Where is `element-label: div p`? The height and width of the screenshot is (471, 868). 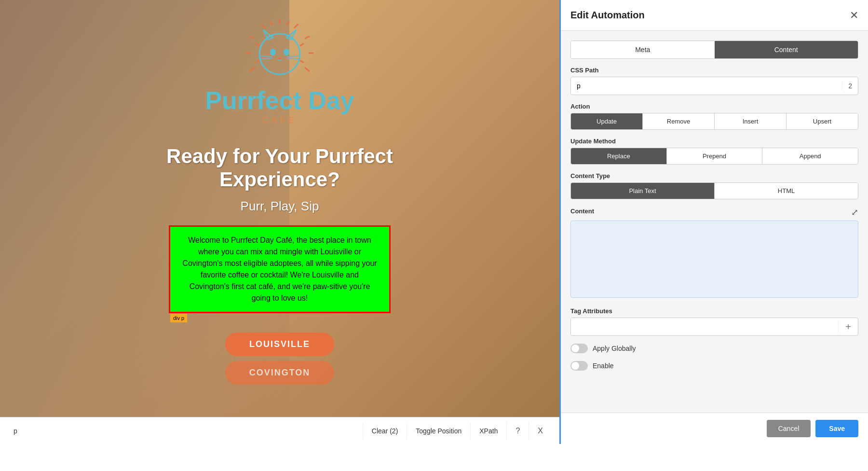 element-label: div p is located at coordinates (178, 319).